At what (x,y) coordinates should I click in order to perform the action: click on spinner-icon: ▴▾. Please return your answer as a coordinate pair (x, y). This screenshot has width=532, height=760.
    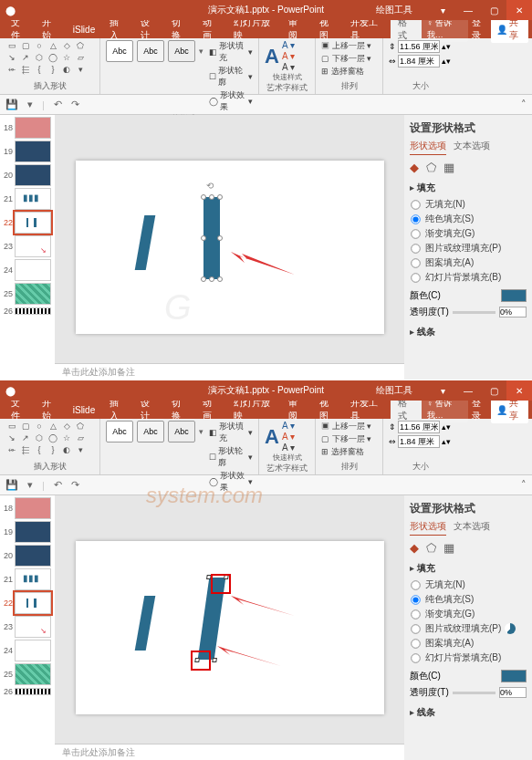
    Looking at the image, I should click on (446, 442).